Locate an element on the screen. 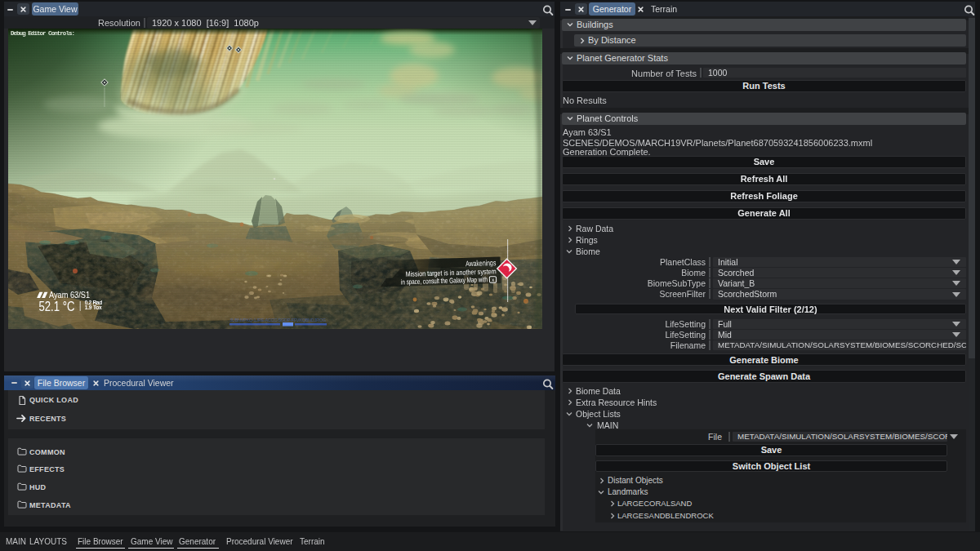 This screenshot has height=551, width=980. svg-text: 52.1 °C is located at coordinates (57, 307).